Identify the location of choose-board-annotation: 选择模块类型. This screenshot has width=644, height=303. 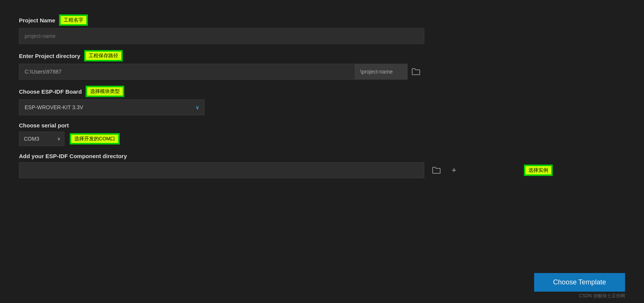
(105, 91).